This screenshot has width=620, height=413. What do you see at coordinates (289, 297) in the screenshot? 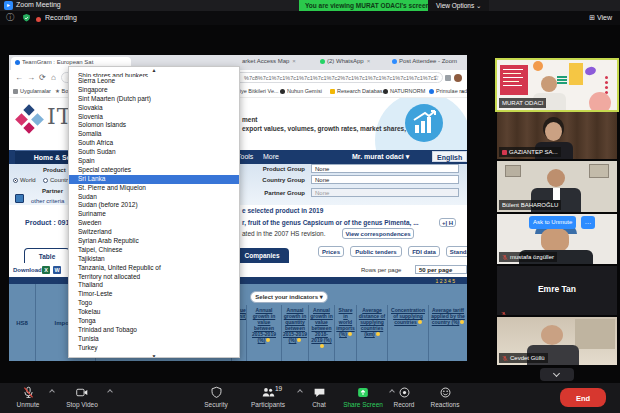
I see `select-indicators-button: Select your indicators ▾` at bounding box center [289, 297].